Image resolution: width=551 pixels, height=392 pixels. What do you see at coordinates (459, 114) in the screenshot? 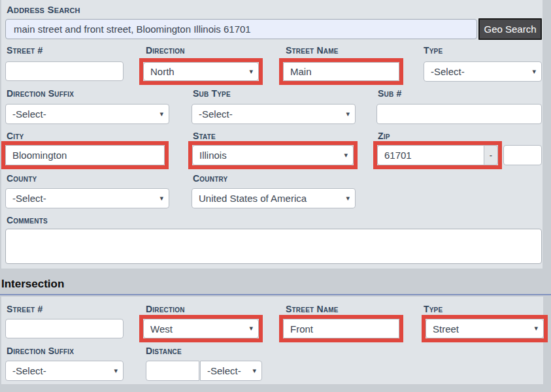
I see `sub-number-input` at bounding box center [459, 114].